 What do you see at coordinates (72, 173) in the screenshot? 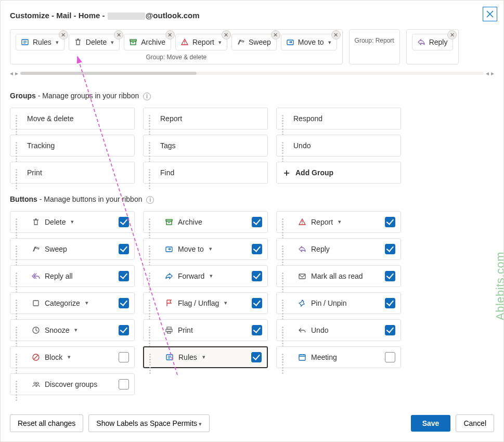
I see `group-tile: Print` at bounding box center [72, 173].